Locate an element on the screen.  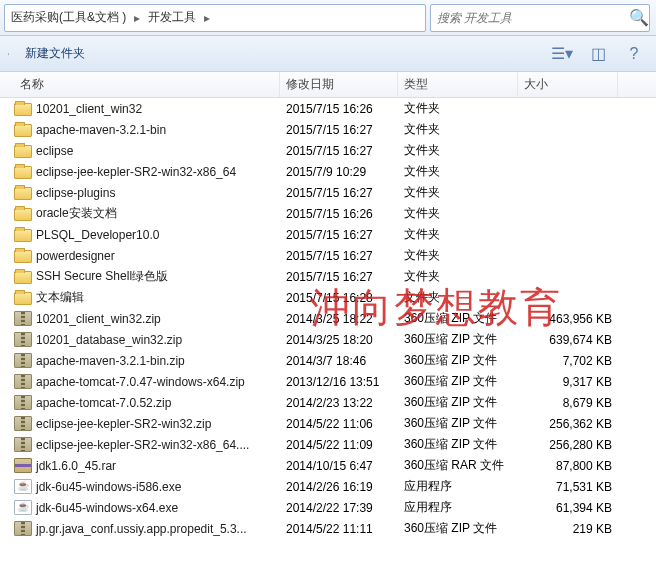
file-name: jdk-6u45-windows-x64.exe is located at coordinates (107, 508).